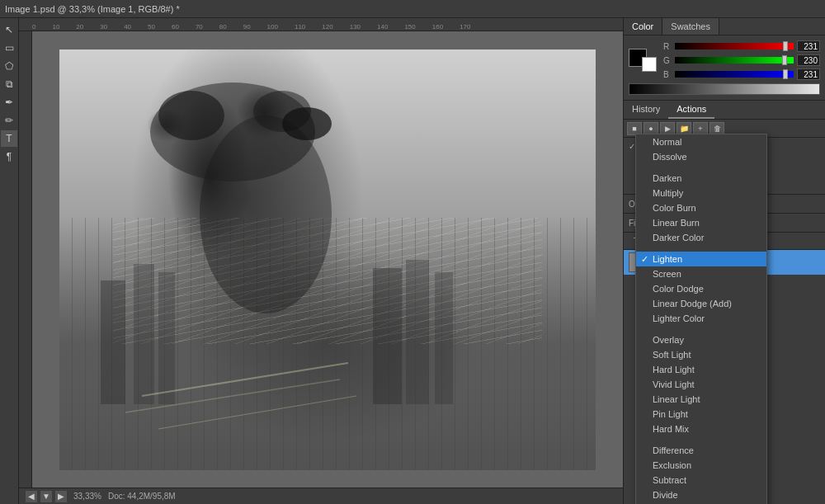  I want to click on ruler-tick: 100, so click(272, 26).